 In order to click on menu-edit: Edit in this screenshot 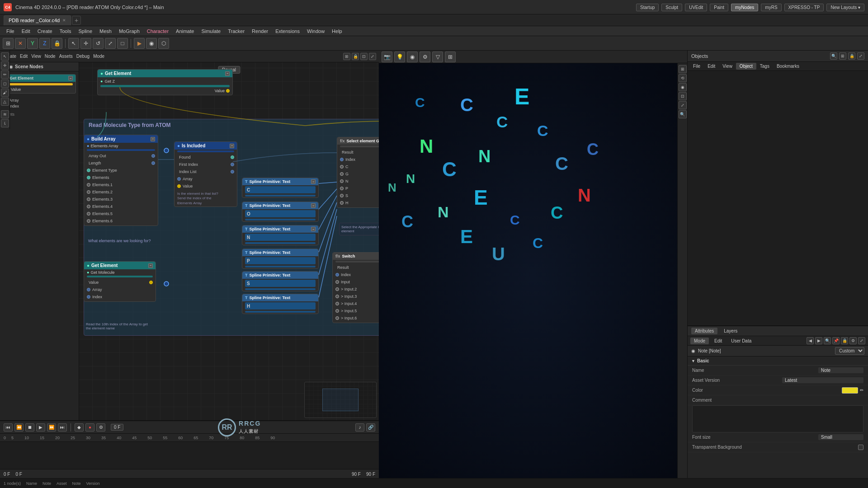, I will do `click(26, 31)`.